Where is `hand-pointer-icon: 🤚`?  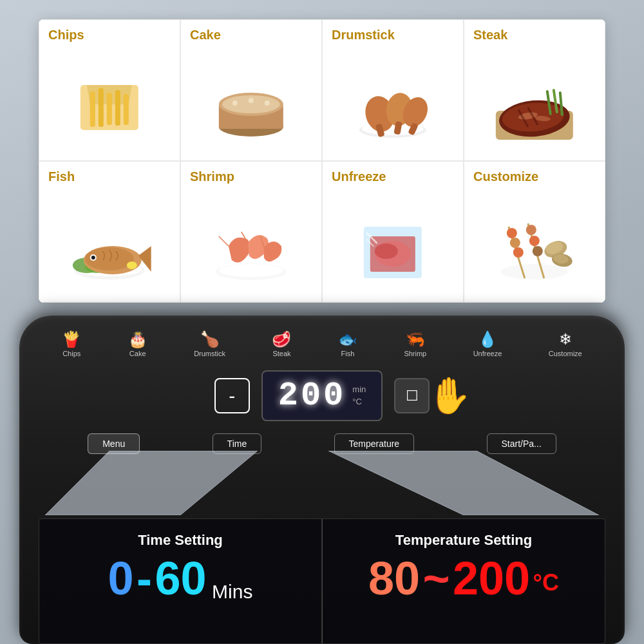 hand-pointer-icon: 🤚 is located at coordinates (448, 395).